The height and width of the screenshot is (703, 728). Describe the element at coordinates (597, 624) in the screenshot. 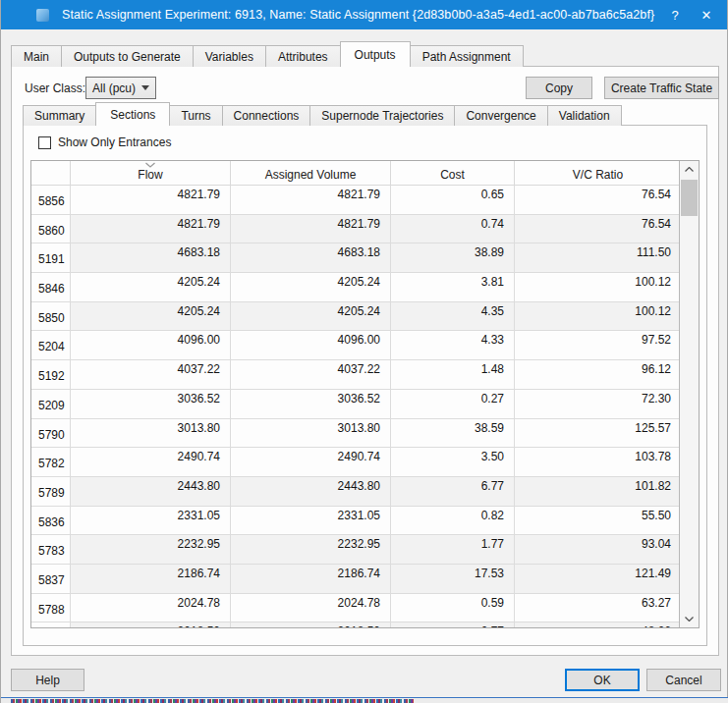

I see `cell-vc-ratio: 48.06` at that location.